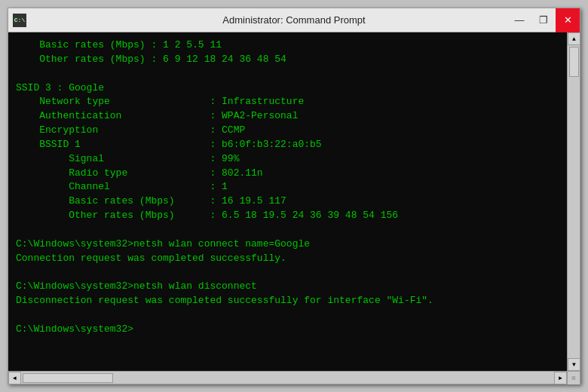 The width and height of the screenshot is (588, 392). What do you see at coordinates (573, 202) in the screenshot?
I see `vertical-scrollbar: ▲ ▼` at bounding box center [573, 202].